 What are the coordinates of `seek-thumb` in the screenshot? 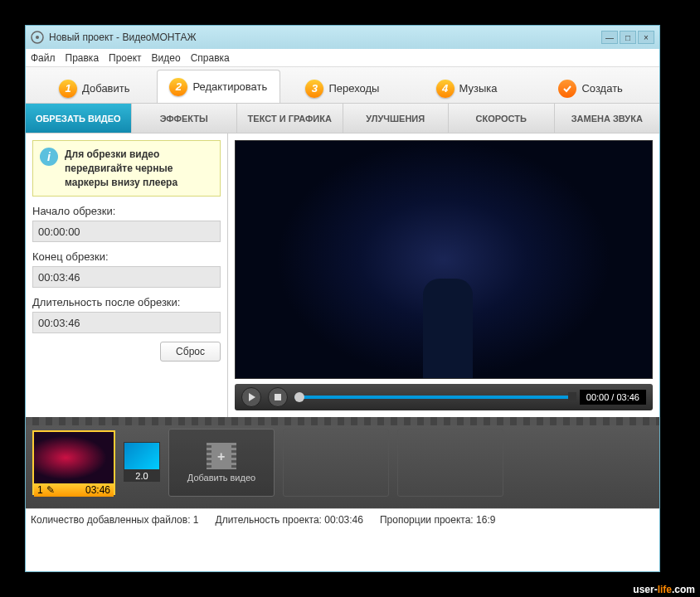 It's located at (299, 397).